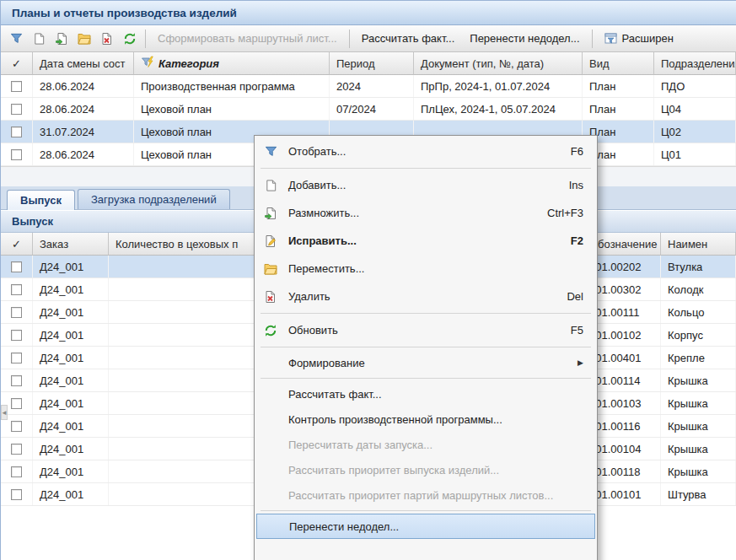  Describe the element at coordinates (372, 64) in the screenshot. I see `column-header-period: Период` at that location.